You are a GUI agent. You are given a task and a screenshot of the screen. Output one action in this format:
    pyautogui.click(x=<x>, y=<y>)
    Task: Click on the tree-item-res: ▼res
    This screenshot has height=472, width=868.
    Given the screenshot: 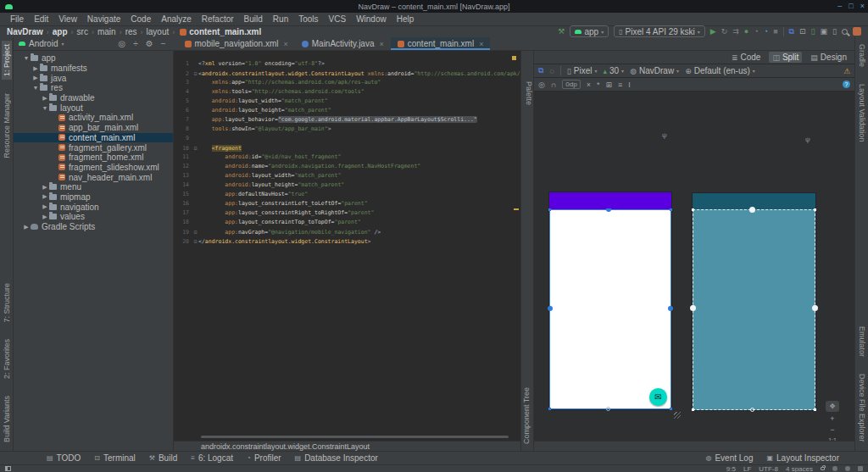 What is the action you would take?
    pyautogui.click(x=93, y=88)
    